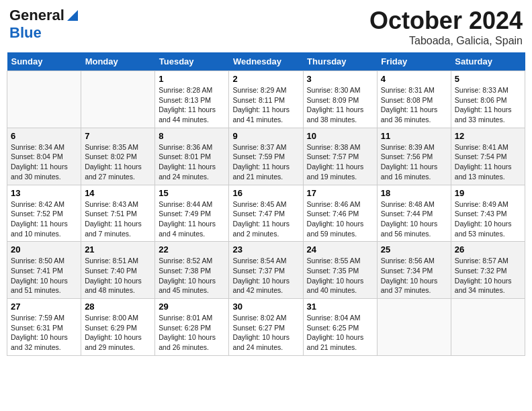 The image size is (532, 411). What do you see at coordinates (488, 163) in the screenshot?
I see `day-info: Sunrise: 8:41 AMSunset: 7:54 PMDaylight:…` at bounding box center [488, 163].